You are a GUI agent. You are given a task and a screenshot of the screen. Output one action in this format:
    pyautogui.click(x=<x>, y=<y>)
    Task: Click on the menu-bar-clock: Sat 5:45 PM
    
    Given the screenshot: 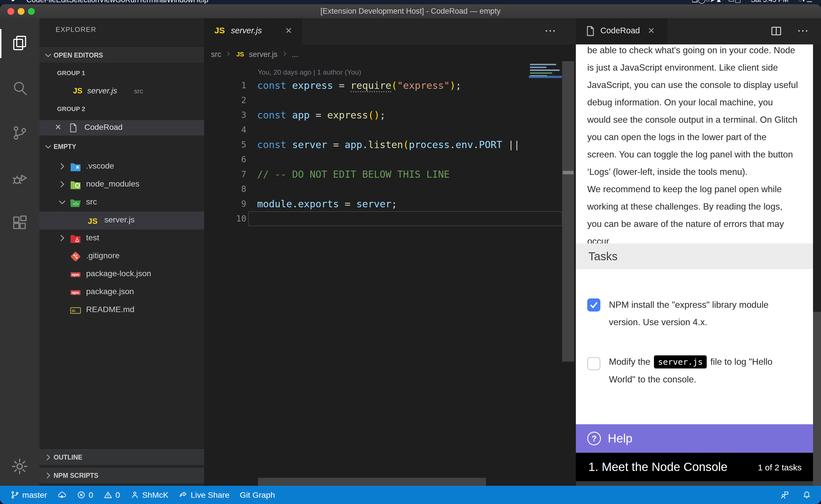 What is the action you would take?
    pyautogui.click(x=770, y=2)
    